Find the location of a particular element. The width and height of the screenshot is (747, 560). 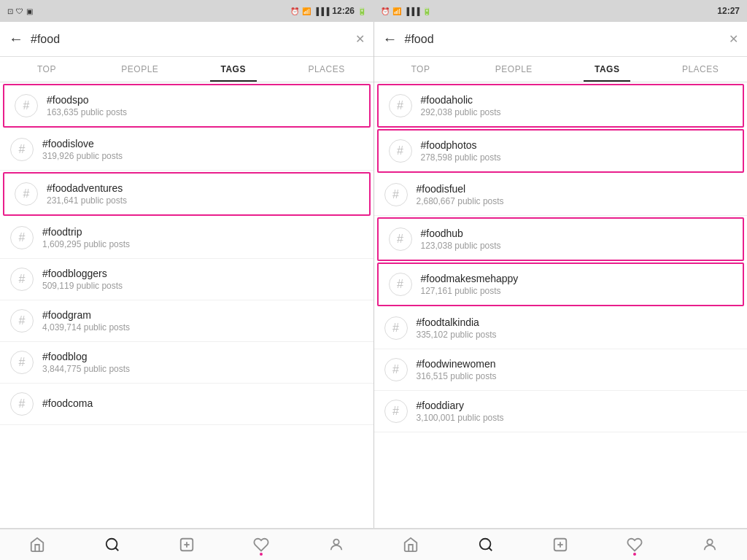

tag-count: 1,609,295 public posts is located at coordinates (86, 244).